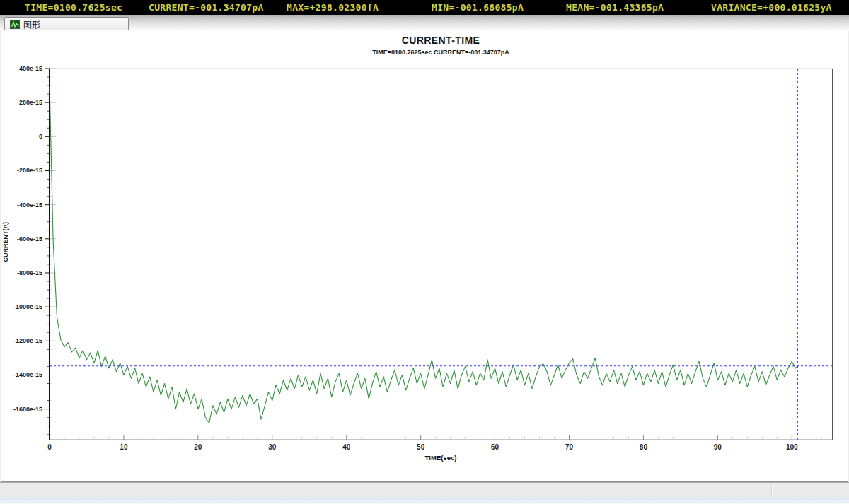  I want to click on y-tick-label: -1200e-15, so click(28, 341).